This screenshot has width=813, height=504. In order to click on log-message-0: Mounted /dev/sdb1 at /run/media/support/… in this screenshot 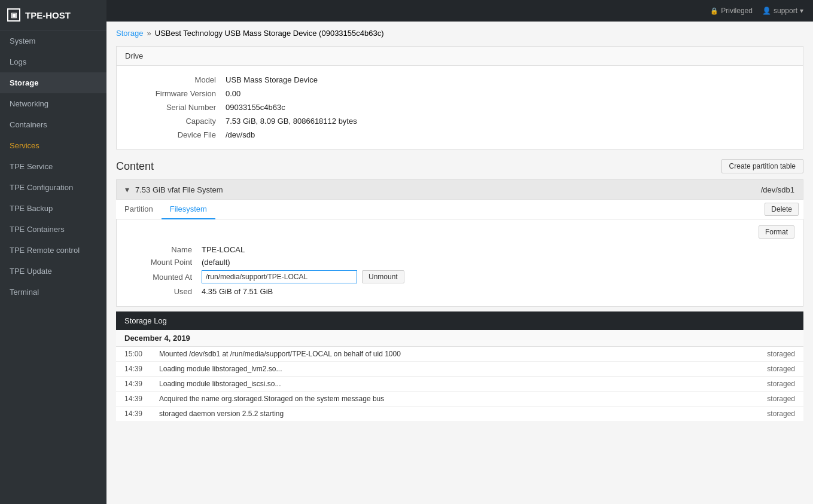, I will do `click(429, 354)`.